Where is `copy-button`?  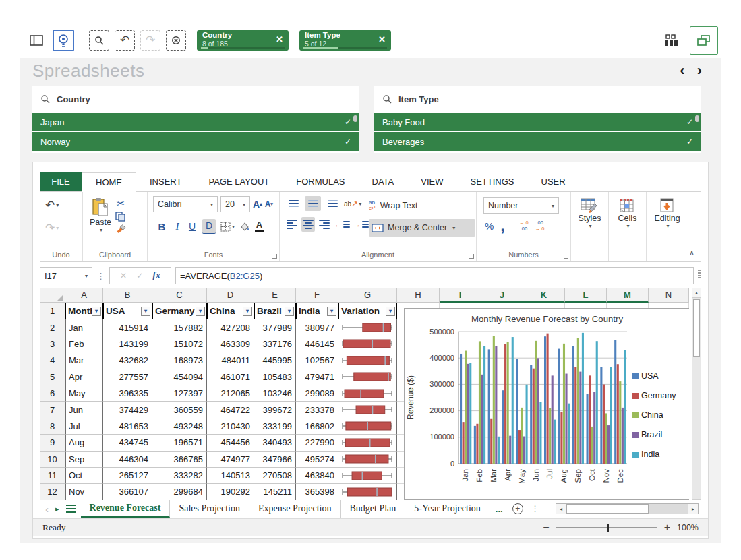 copy-button is located at coordinates (121, 217).